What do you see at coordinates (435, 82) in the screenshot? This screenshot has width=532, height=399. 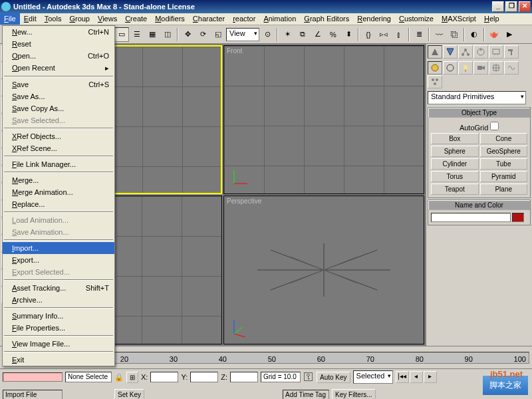 I see `systems-subtab` at bounding box center [435, 82].